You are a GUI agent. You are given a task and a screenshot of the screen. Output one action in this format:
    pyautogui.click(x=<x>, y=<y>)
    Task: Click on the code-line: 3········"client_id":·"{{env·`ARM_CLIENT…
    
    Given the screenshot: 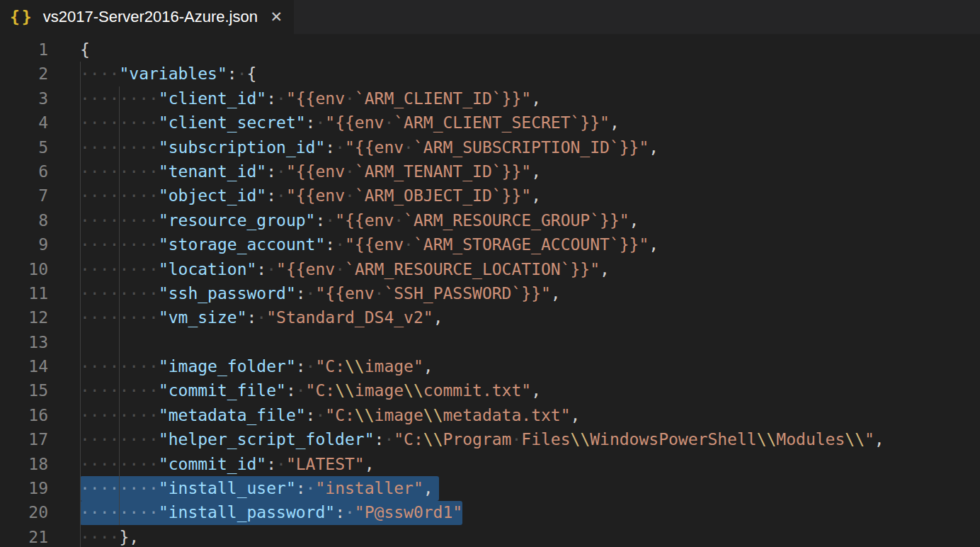 What is the action you would take?
    pyautogui.click(x=490, y=98)
    